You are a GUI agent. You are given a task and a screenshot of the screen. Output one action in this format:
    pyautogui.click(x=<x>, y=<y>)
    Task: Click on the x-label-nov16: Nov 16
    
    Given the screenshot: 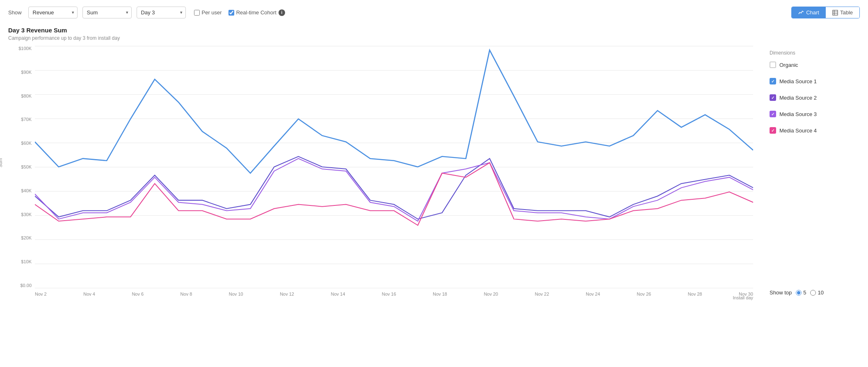 What is the action you would take?
    pyautogui.click(x=389, y=294)
    